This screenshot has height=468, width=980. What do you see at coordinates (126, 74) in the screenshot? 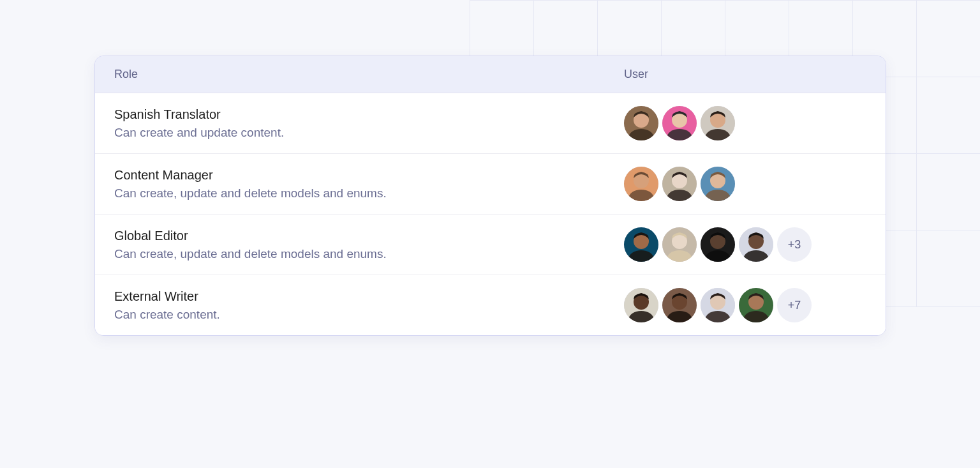
I see `col-header-role: Role` at bounding box center [126, 74].